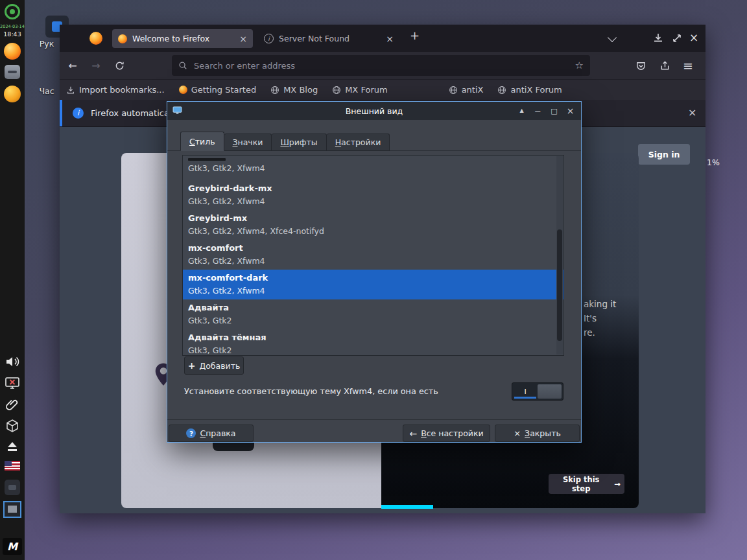 Image resolution: width=747 pixels, height=560 pixels. I want to click on desktop-icon-label: Час, so click(47, 91).